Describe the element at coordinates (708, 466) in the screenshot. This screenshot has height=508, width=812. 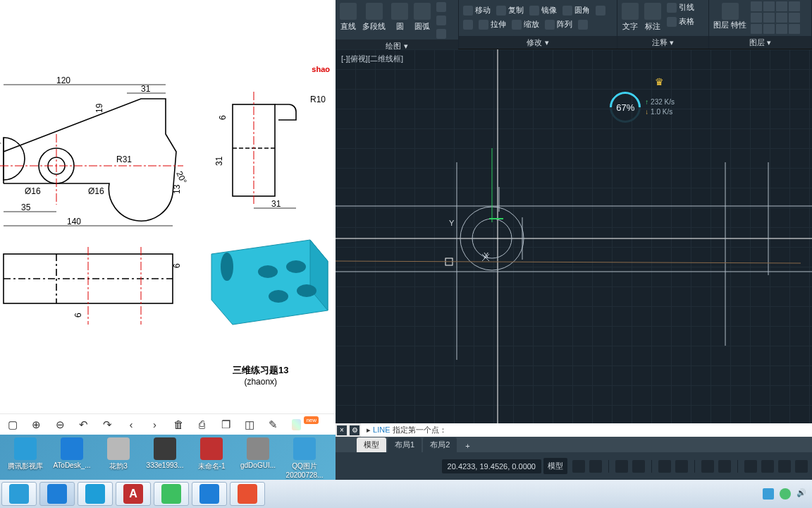
I see `lineweight-toggle` at that location.